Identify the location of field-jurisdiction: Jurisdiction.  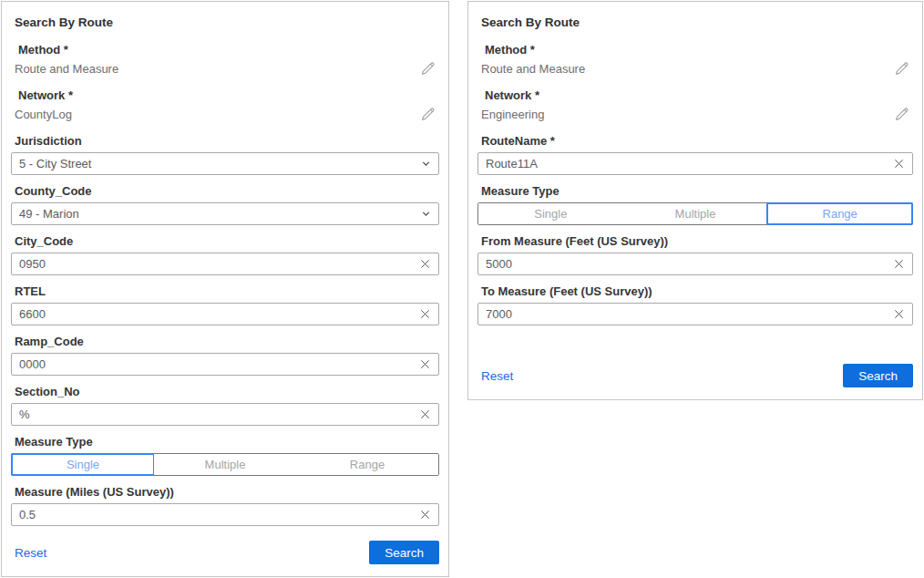
(225, 154).